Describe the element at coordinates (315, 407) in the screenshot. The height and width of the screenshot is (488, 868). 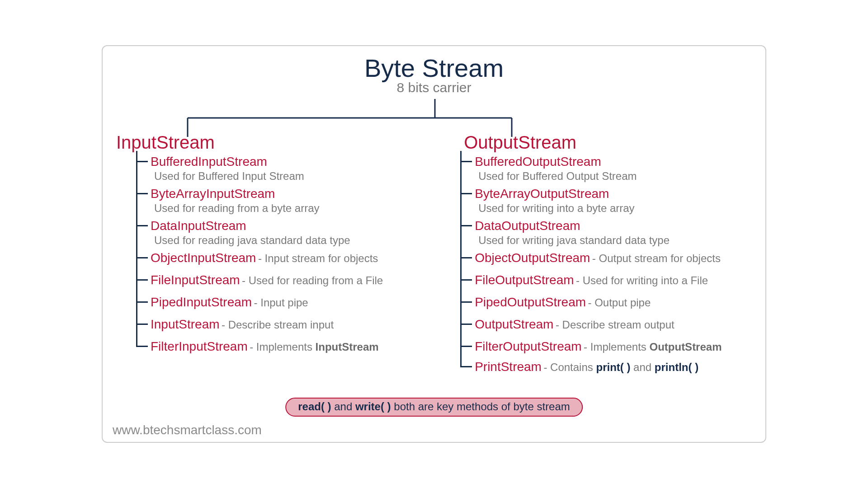
I see `method-read: read( )` at that location.